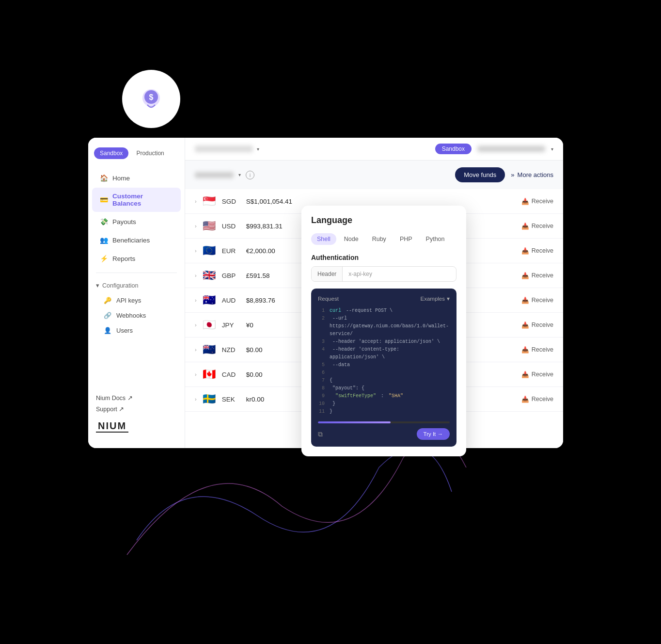 This screenshot has height=644, width=661. Describe the element at coordinates (406, 239) in the screenshot. I see `lang-tab-php: PHP` at that location.